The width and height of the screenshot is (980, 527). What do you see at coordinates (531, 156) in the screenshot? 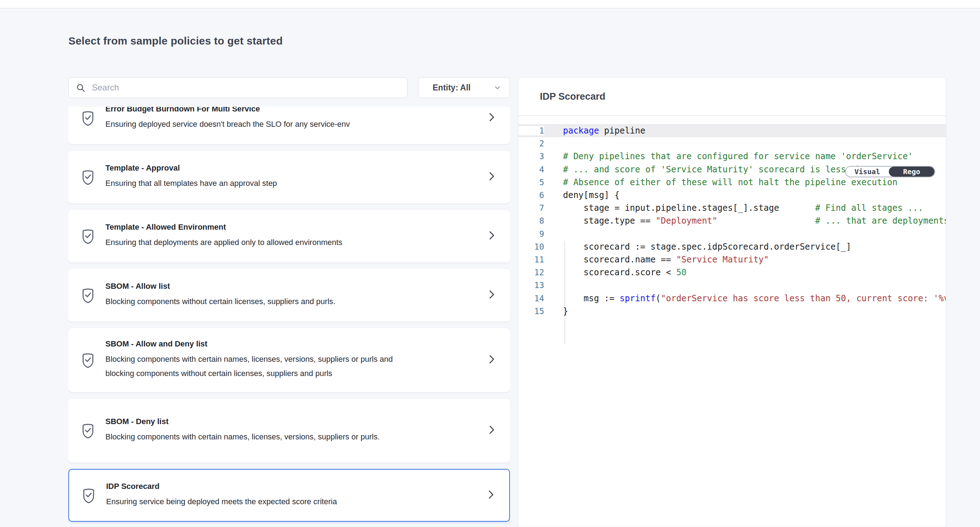
I see `line-number: 3` at bounding box center [531, 156].